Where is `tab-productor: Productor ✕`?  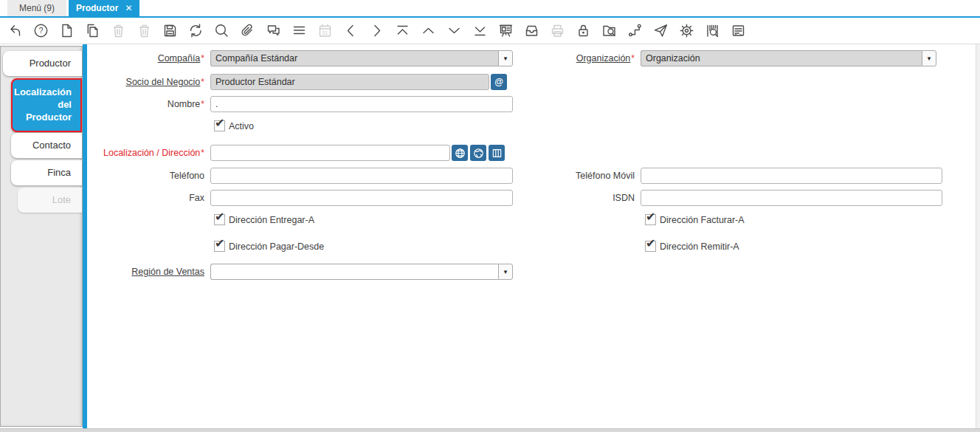 tab-productor: Productor ✕ is located at coordinates (104, 8).